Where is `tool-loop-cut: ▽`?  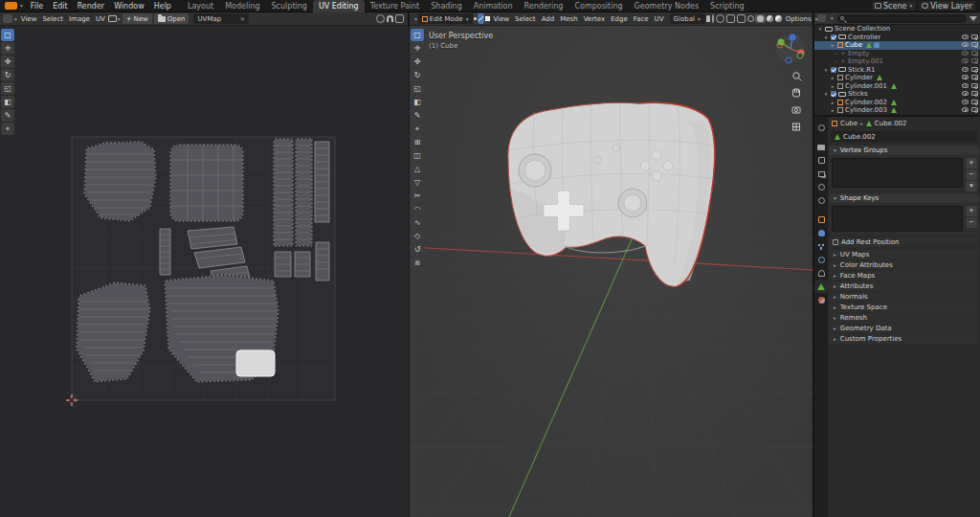 tool-loop-cut: ▽ is located at coordinates (417, 182).